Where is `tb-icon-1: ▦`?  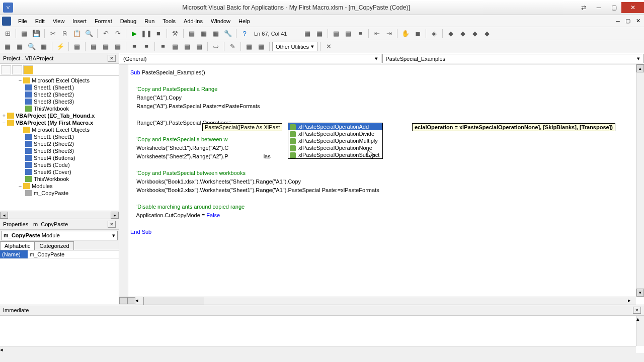 tb-icon-1: ▦ is located at coordinates (307, 34).